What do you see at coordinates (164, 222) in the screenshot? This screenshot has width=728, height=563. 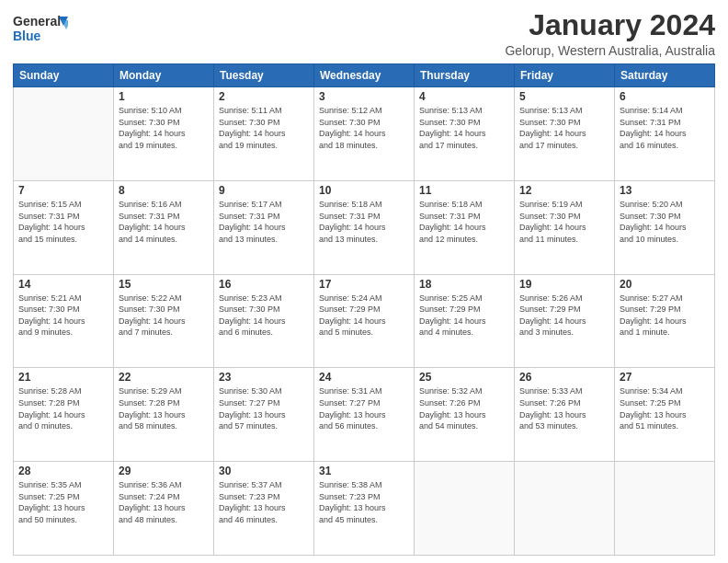 I see `day-info: Sunrise: 5:16 AM Sunset: 7:31 PM Dayligh…` at bounding box center [164, 222].